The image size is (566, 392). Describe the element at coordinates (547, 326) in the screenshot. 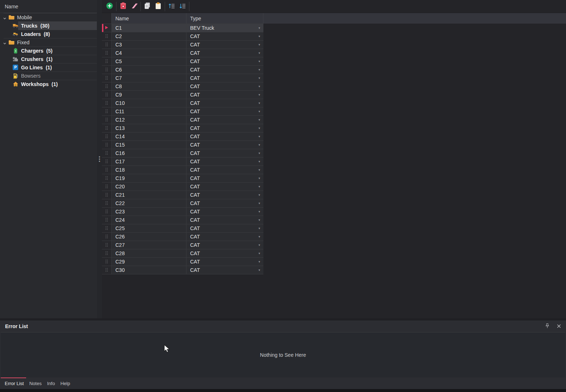

I see `pin-icon` at that location.